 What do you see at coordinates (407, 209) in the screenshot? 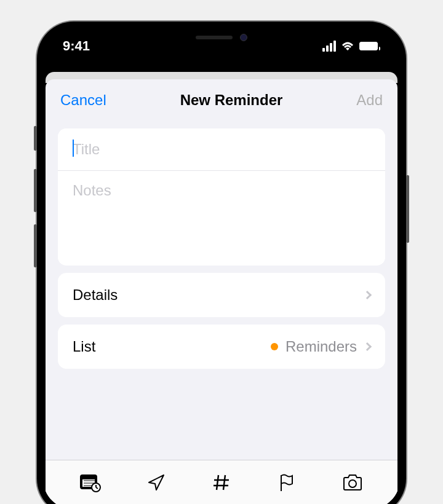
I see `power-button` at bounding box center [407, 209].